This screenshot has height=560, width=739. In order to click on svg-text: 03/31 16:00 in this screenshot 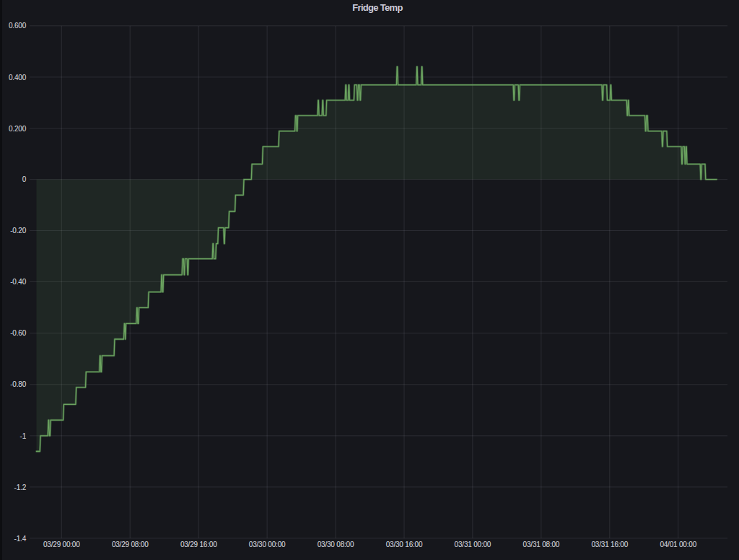, I will do `click(609, 544)`.